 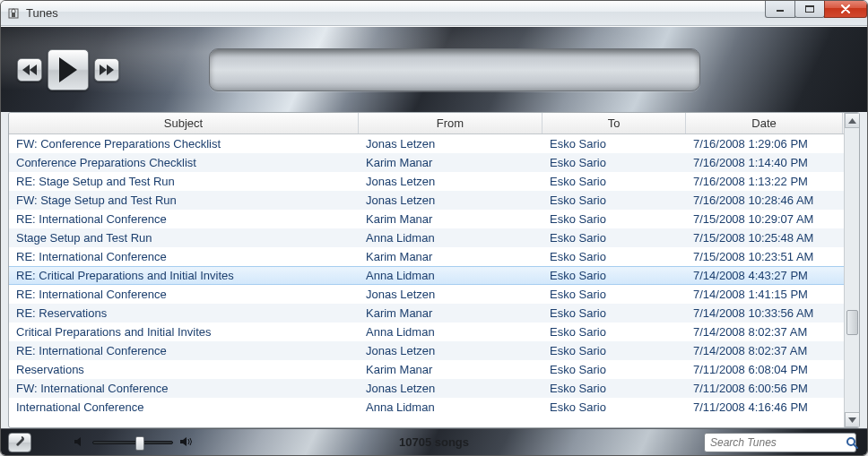 I want to click on table-row: RE: Stage Setup and Test RunJonas Letzen…, so click(x=427, y=181).